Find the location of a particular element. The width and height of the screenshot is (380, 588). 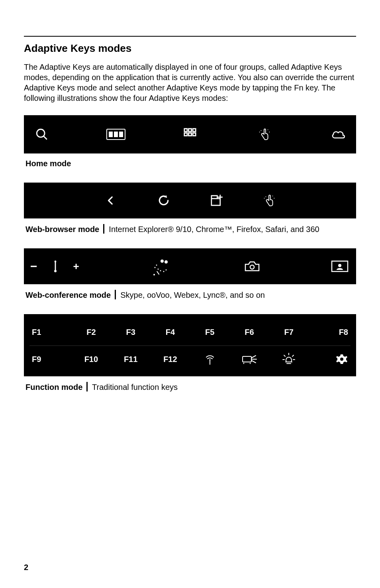

page-number: 2 is located at coordinates (26, 568).